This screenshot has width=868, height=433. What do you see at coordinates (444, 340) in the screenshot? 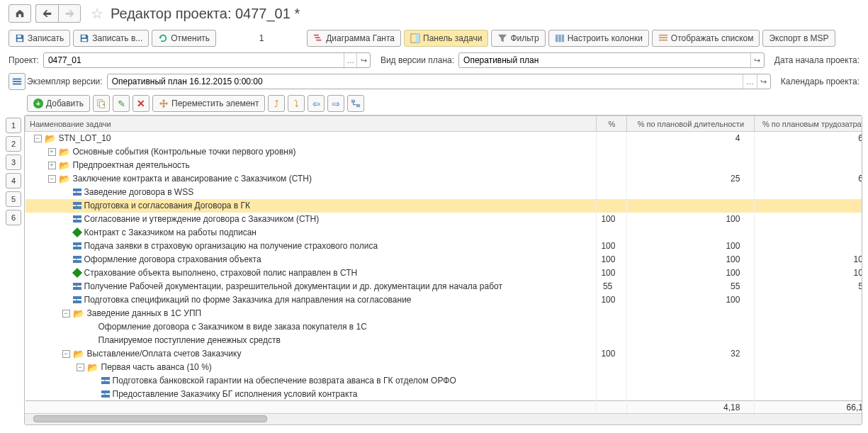
I see `table-row: Планируемое поступление денежных средств` at bounding box center [444, 340].